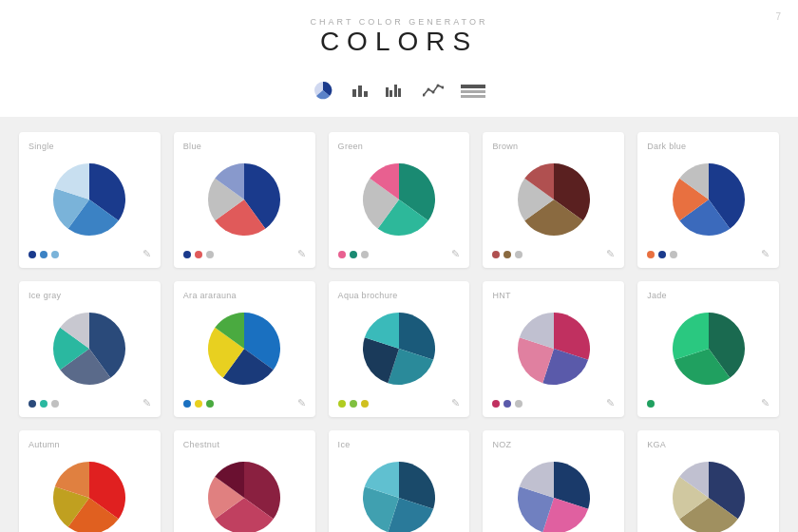 The image size is (798, 532). What do you see at coordinates (89, 445) in the screenshot?
I see `card-title: Autumn` at bounding box center [89, 445].